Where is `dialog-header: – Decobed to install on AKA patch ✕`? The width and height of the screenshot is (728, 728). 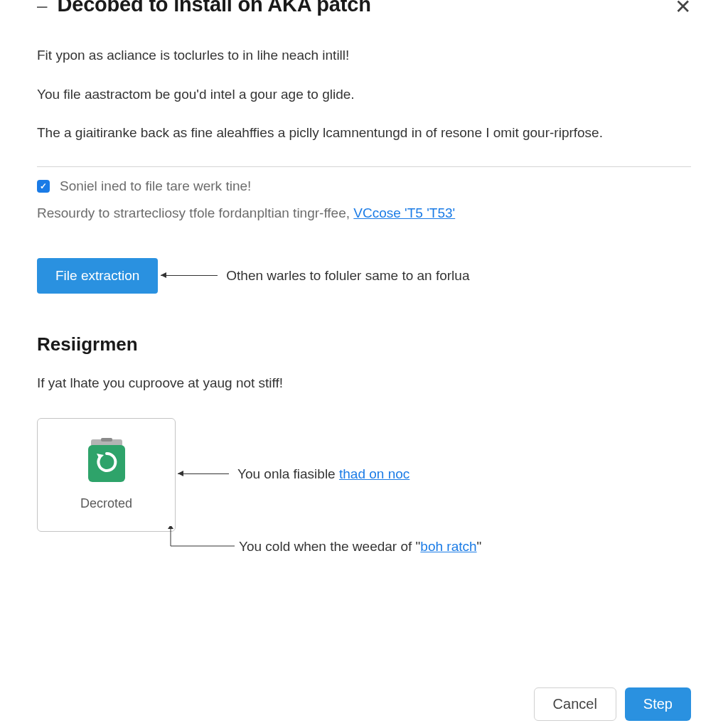
dialog-header: – Decobed to install on AKA patch ✕ is located at coordinates (364, 9).